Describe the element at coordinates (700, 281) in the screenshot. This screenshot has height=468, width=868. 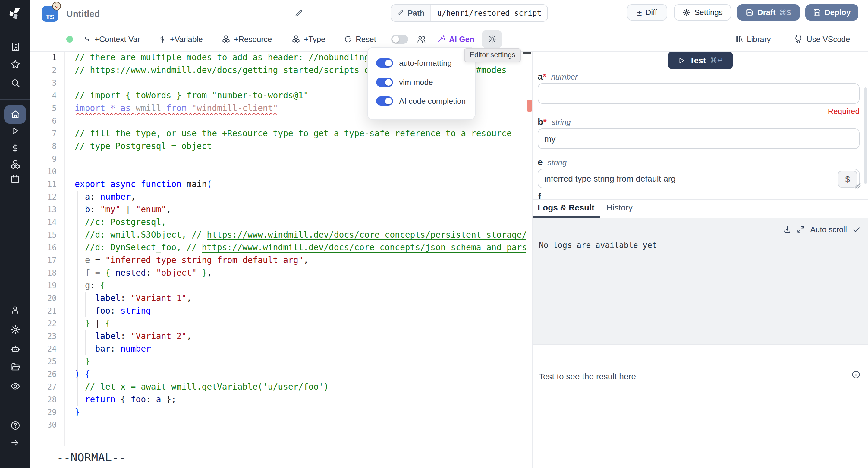
I see `logs-panel: Auto scroll No logs are available yet` at that location.